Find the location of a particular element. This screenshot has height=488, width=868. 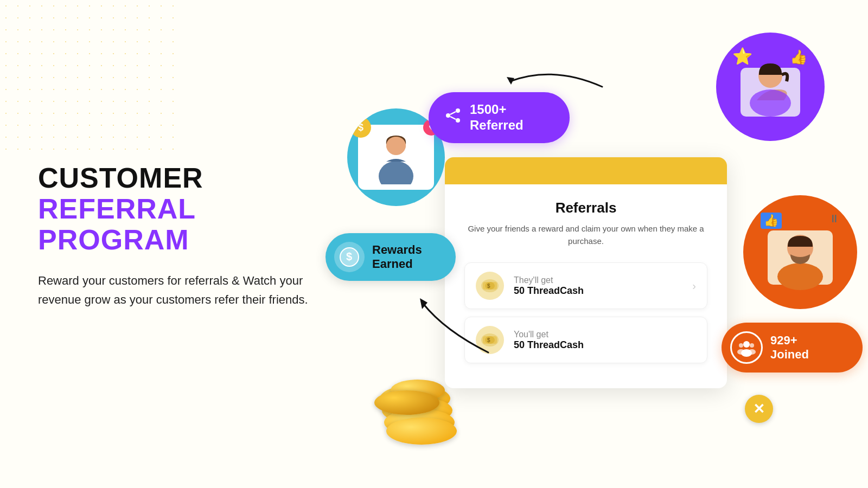

rewards-pill-text: Rewards Earned is located at coordinates (397, 257).